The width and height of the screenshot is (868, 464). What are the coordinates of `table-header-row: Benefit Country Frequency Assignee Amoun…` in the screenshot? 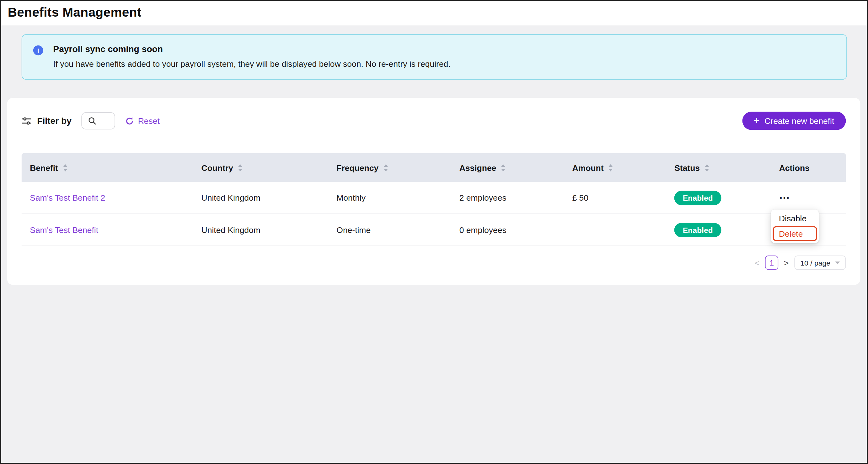 It's located at (434, 168).